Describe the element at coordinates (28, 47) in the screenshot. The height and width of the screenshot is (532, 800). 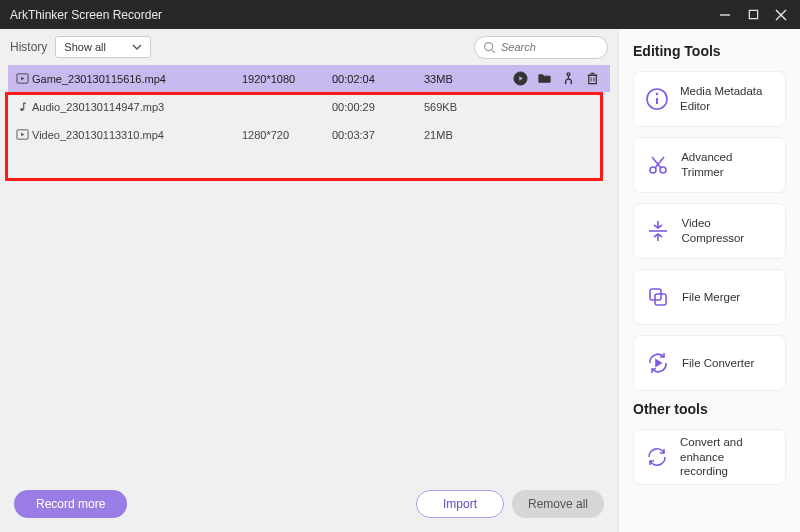
I see `history-label: History` at that location.